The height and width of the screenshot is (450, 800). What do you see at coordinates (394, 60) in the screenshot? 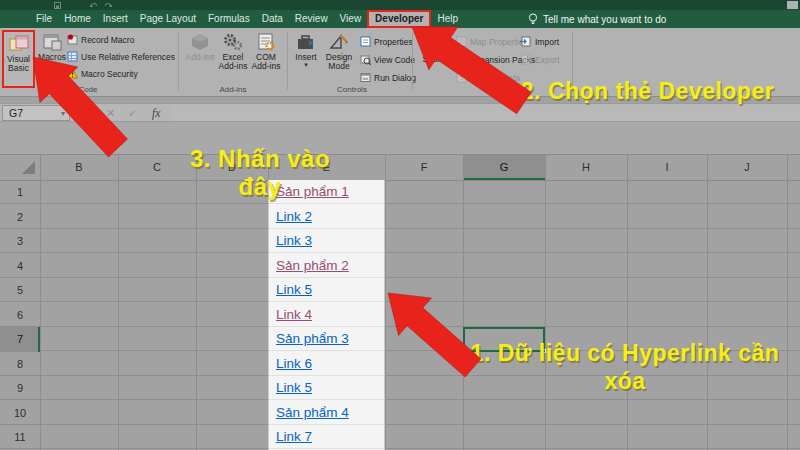
I see `view-code-label: View Code` at bounding box center [394, 60].